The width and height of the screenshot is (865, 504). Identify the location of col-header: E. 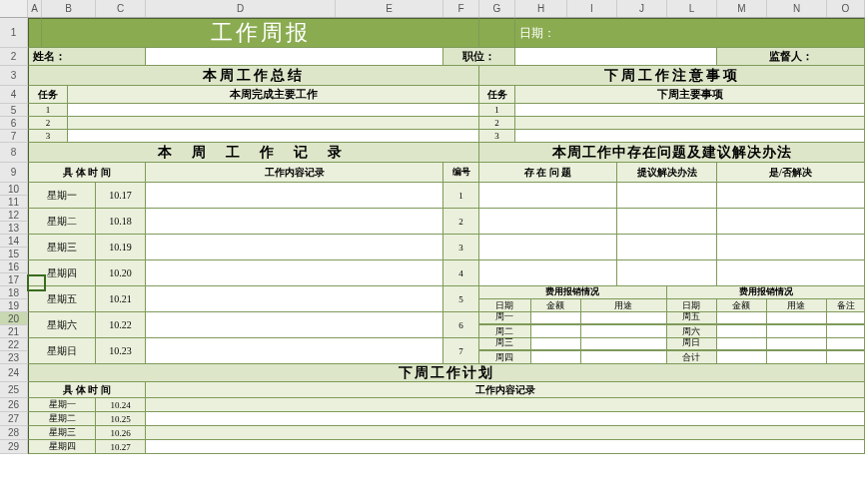
(390, 8).